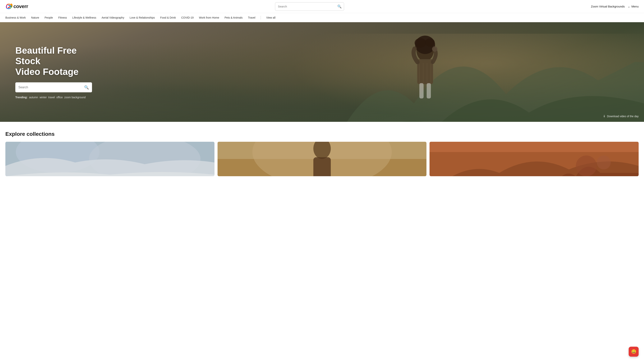 This screenshot has height=362, width=644. What do you see at coordinates (340, 6) in the screenshot?
I see `header-search-button: 🔍` at bounding box center [340, 6].